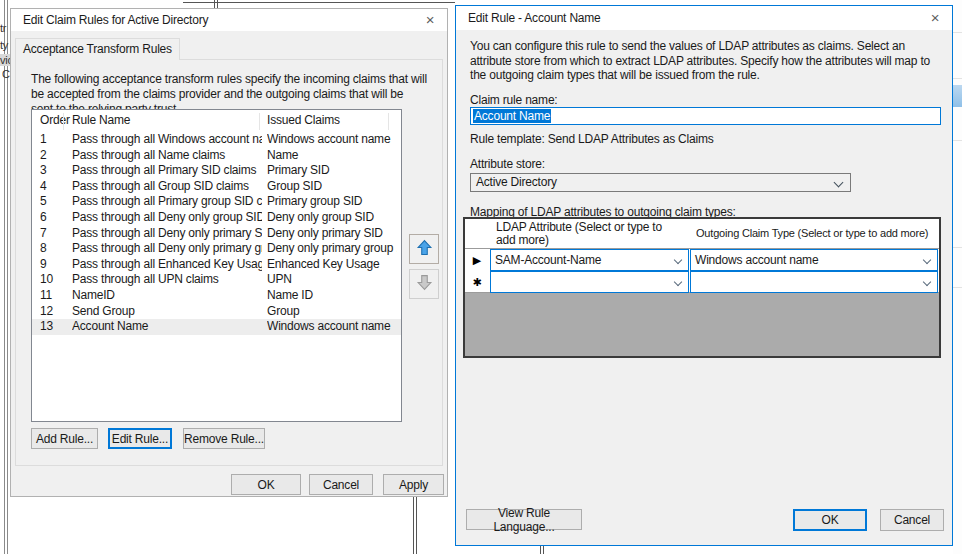  Describe the element at coordinates (167, 249) in the screenshot. I see `table-cell: Pass through all Deny only primary group…` at that location.